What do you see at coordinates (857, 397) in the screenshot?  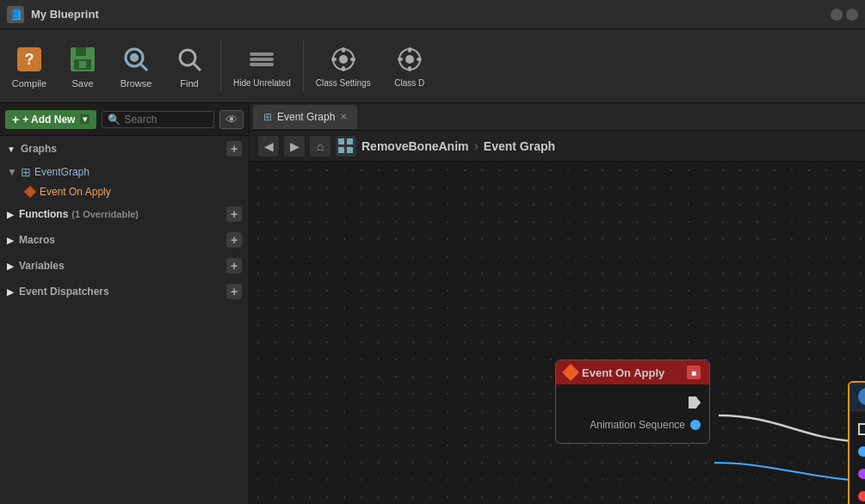 I see `remove-bone-header: f Remove Bone Animation` at bounding box center [857, 397].